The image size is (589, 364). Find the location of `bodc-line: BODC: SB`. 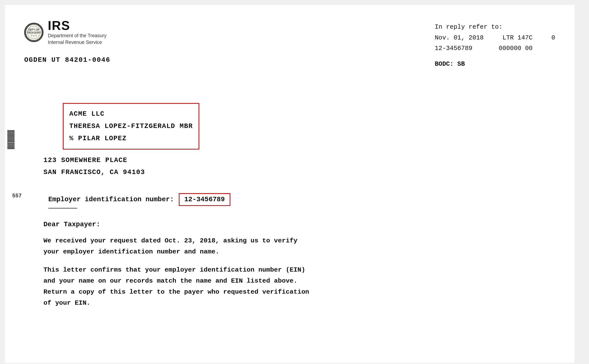

bodc-line: BODC: SB is located at coordinates (495, 64).